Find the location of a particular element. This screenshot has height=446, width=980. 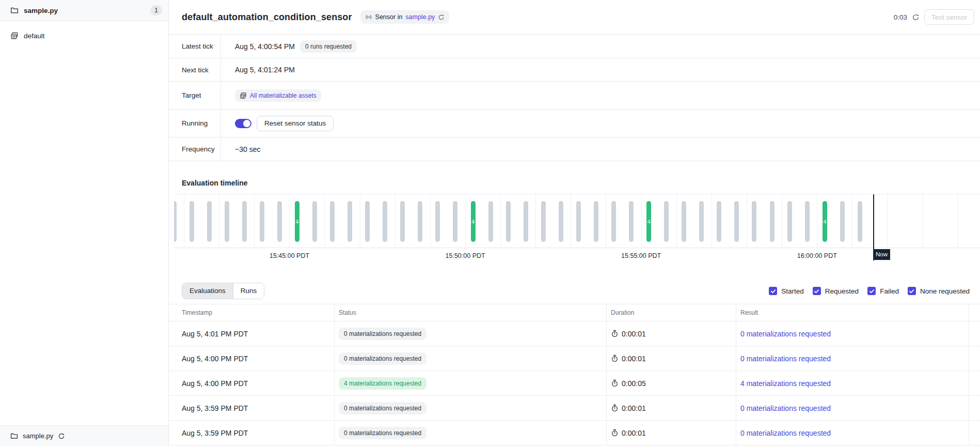

stopwatch-icon is located at coordinates (614, 359).